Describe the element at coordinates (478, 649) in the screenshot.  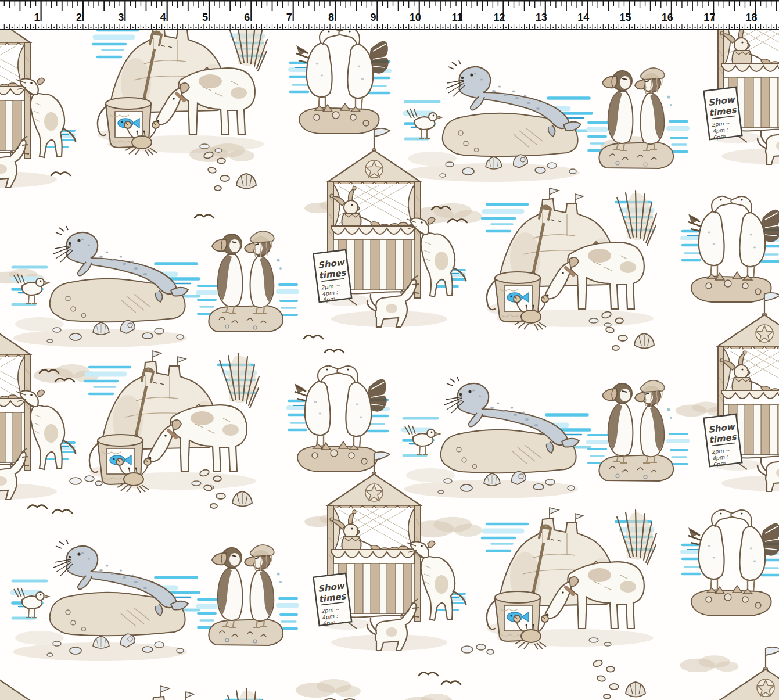
I see `pebbles-motif` at that location.